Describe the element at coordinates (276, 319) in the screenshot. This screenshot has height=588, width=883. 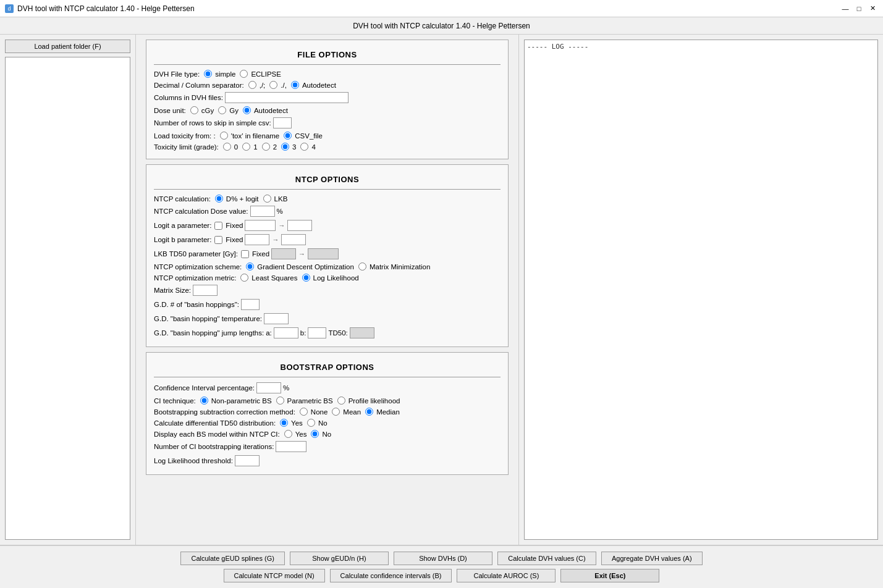
I see `gd-temp-input: 0.1` at that location.